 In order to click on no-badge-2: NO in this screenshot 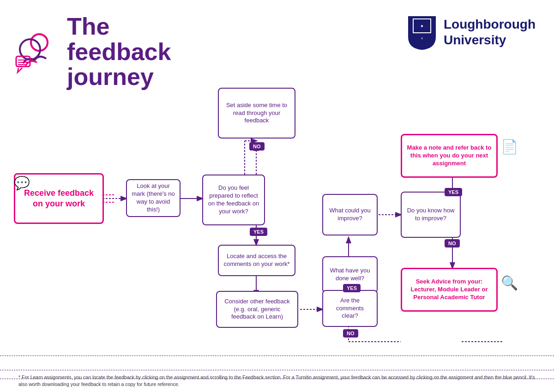, I will do `click(351, 333)`.